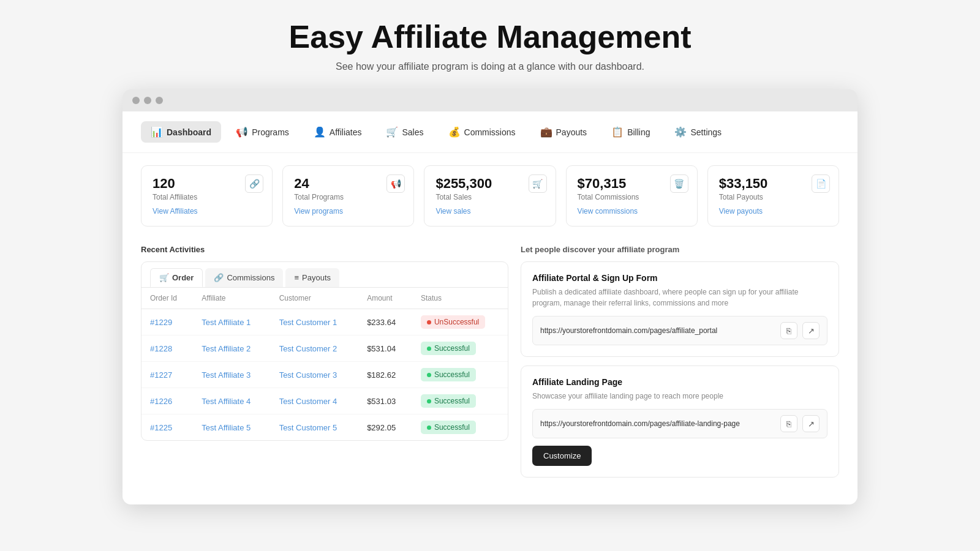 The width and height of the screenshot is (980, 551). I want to click on order-id-link: #1228, so click(161, 349).